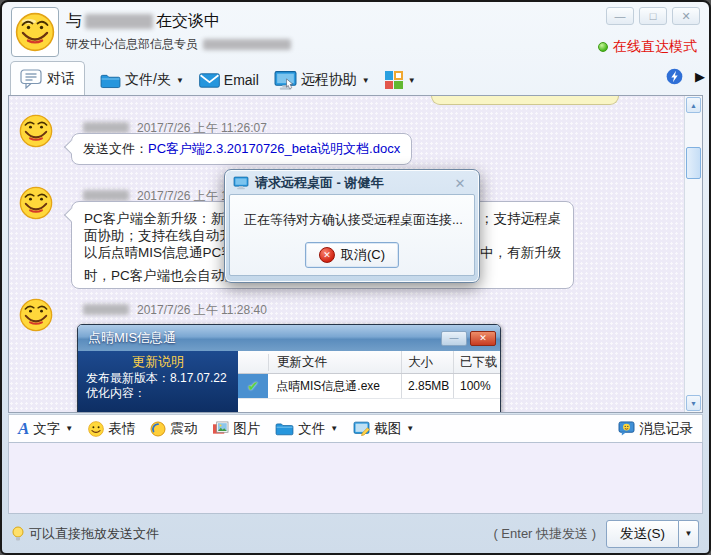 This screenshot has width=711, height=555. I want to click on message-bubble: 发送文件：PC客户端2.3.20170726_beta说明文档.docx, so click(242, 149).